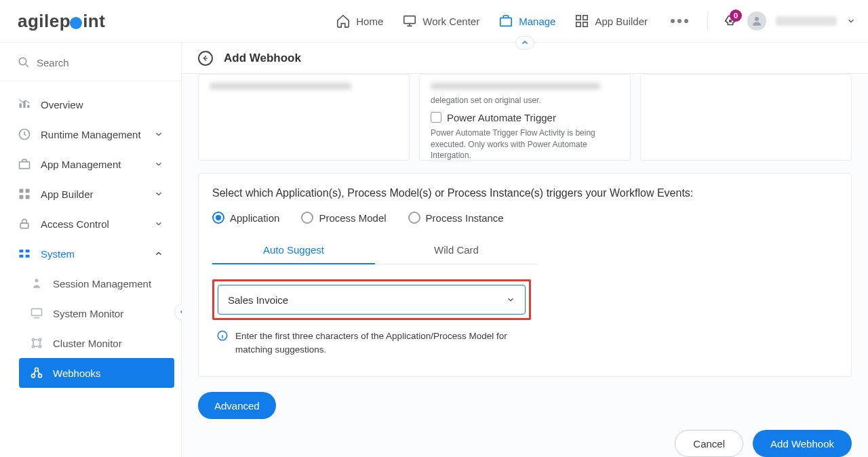  I want to click on nav-work-center: Work Center, so click(441, 21).